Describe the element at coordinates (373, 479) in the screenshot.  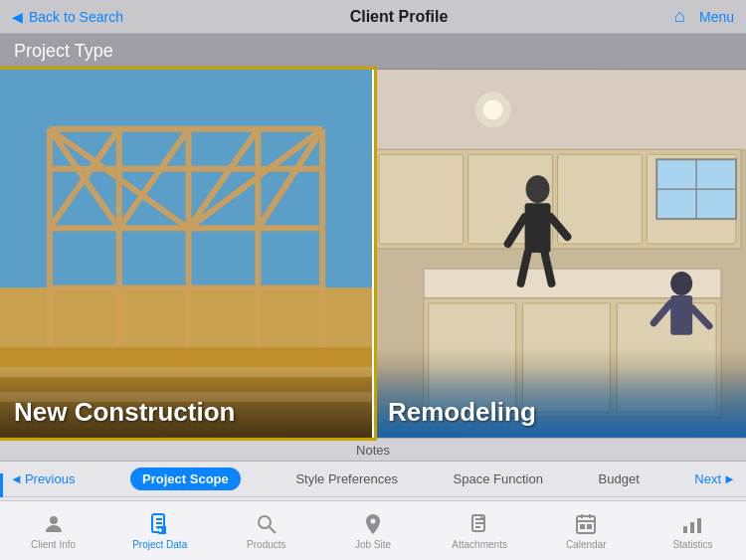
I see `step-navigation-bar: ◄ Previous Project Scope Style Preferenc…` at that location.